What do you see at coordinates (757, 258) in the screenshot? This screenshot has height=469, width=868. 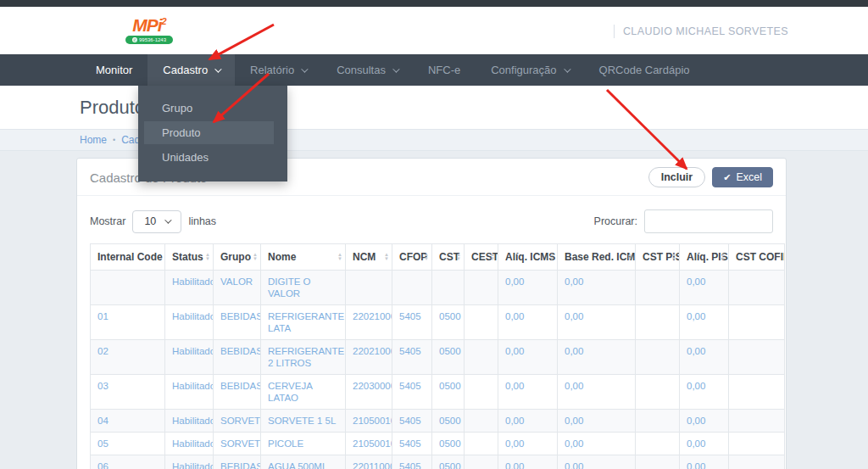 I see `column-header-cst-cofins: CST COFINS` at bounding box center [757, 258].